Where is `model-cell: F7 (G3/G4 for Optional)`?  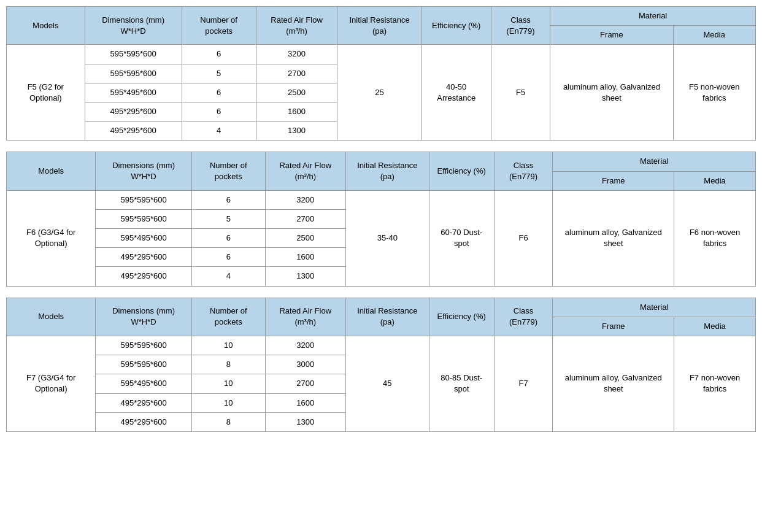
model-cell: F7 (G3/G4 for Optional) is located at coordinates (52, 384).